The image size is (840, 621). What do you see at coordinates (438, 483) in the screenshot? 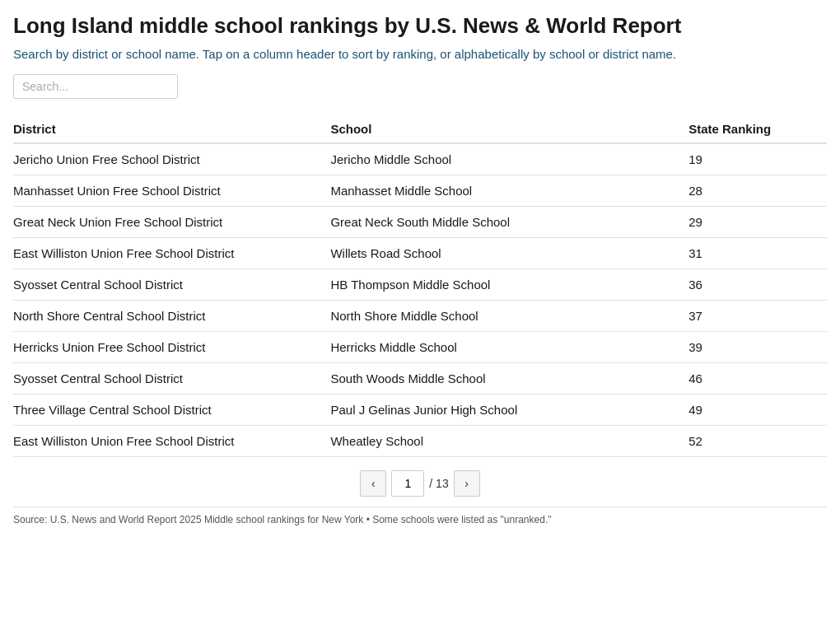
I see `pagination-total: / 13` at bounding box center [438, 483].